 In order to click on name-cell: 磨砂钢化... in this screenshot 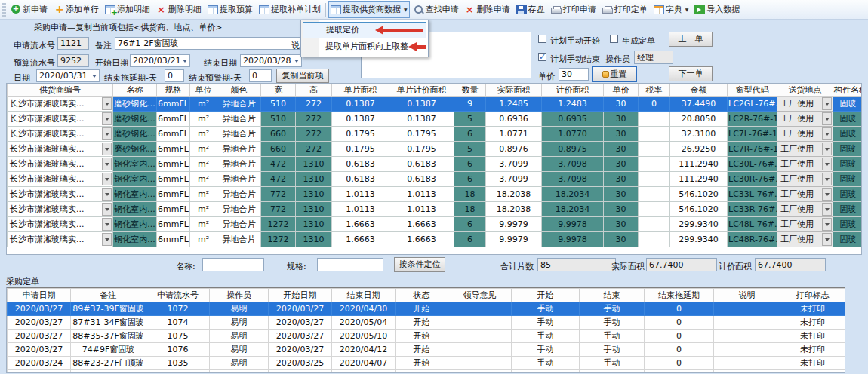, I will do `click(135, 119)`.